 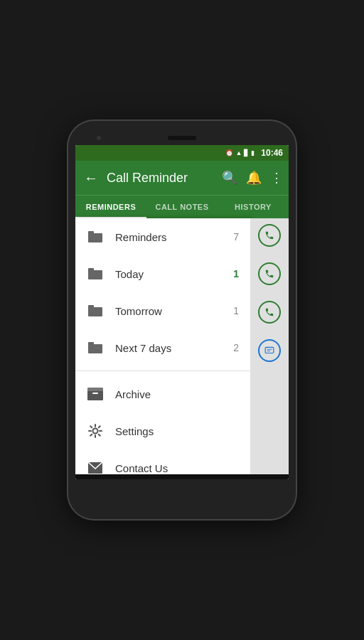 I want to click on search-icon: 🔍, so click(x=230, y=178).